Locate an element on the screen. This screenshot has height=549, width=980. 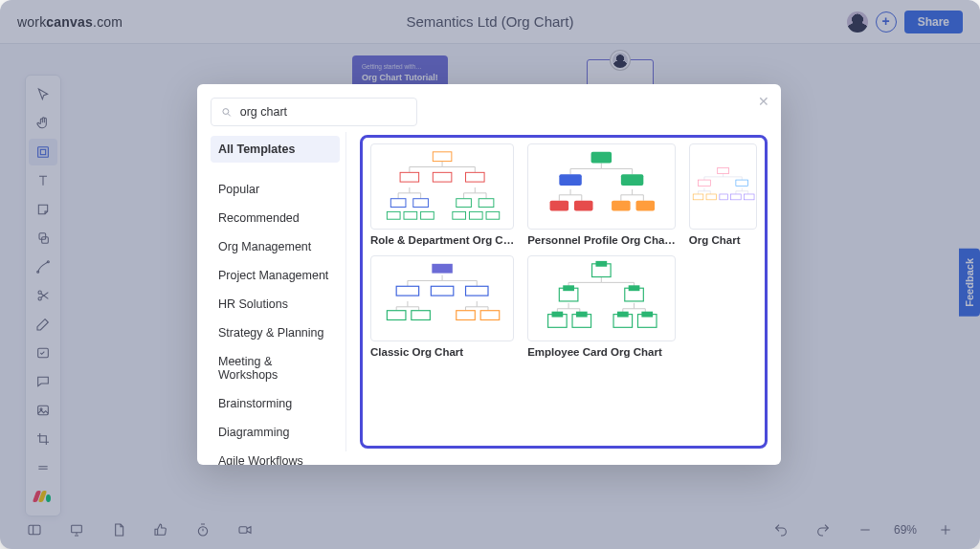
category-org-management: Org Management is located at coordinates (276, 247).